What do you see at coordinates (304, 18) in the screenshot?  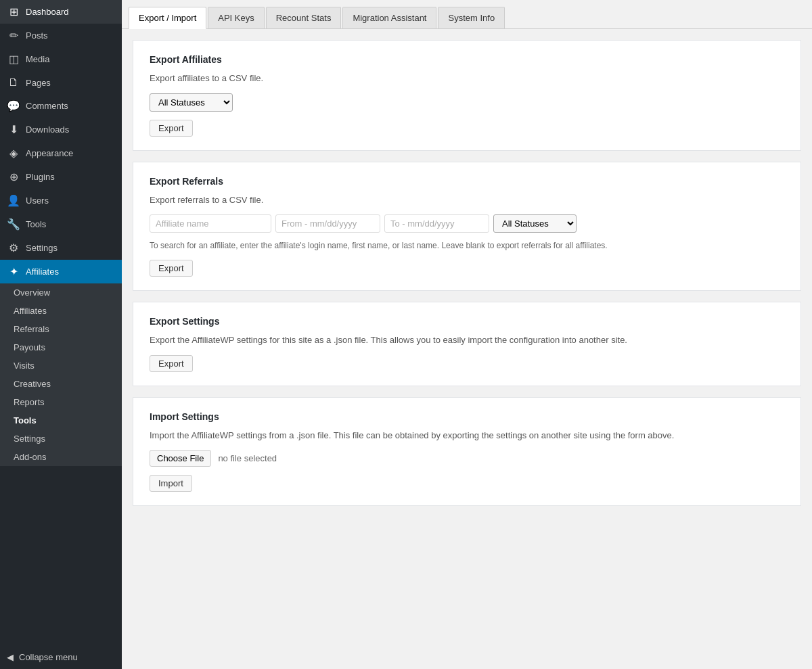 I see `tab-recount-stats: Recount Stats` at bounding box center [304, 18].